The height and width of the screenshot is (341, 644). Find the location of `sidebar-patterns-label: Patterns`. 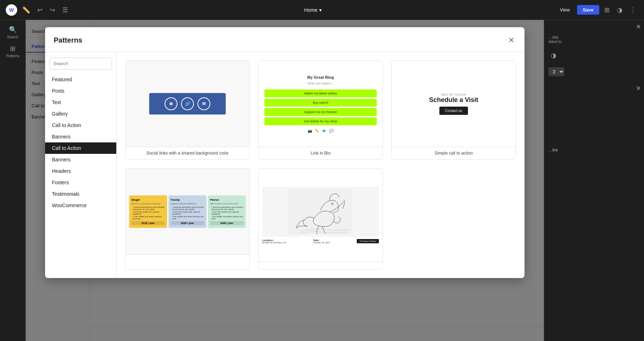

sidebar-patterns-label: Patterns is located at coordinates (13, 56).